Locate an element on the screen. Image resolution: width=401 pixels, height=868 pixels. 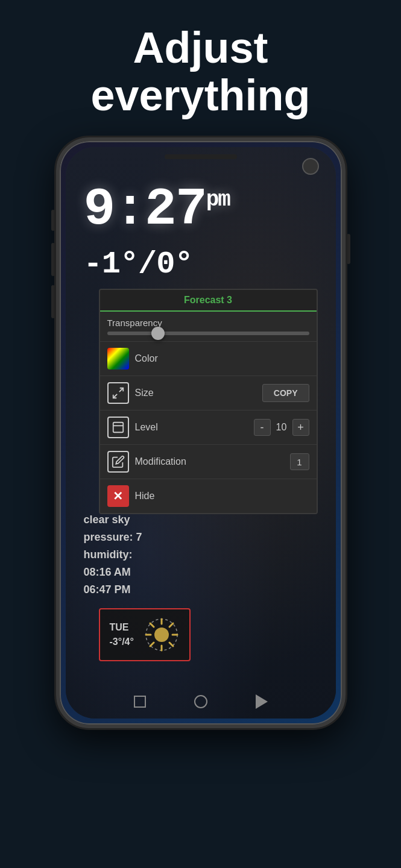
copy-button: COPY is located at coordinates (286, 393).